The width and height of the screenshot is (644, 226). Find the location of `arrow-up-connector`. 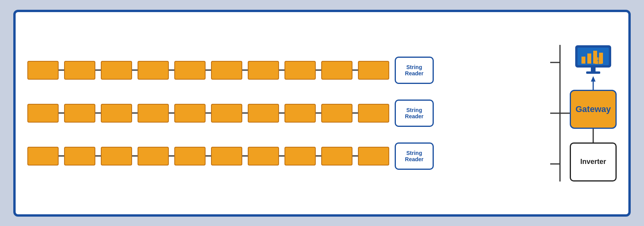

arrow-up-connector is located at coordinates (593, 83).